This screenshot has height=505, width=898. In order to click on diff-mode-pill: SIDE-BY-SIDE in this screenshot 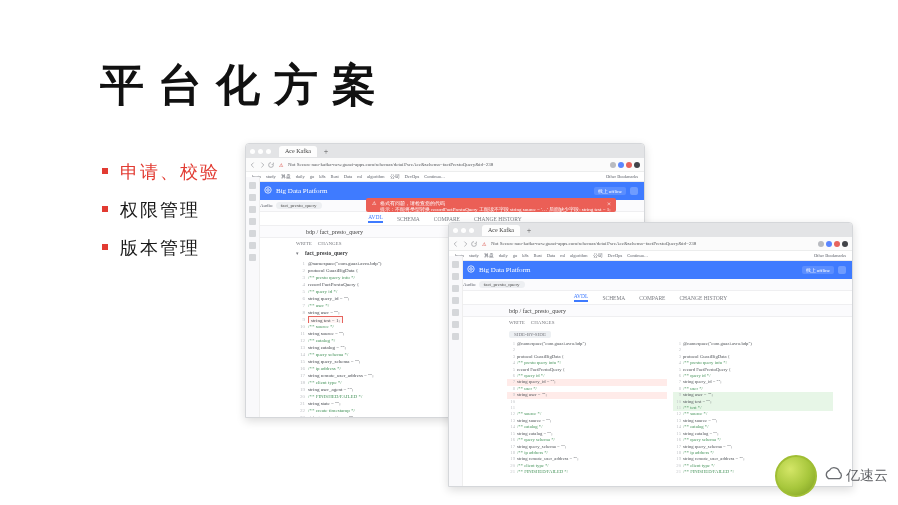, I will do `click(530, 334)`.